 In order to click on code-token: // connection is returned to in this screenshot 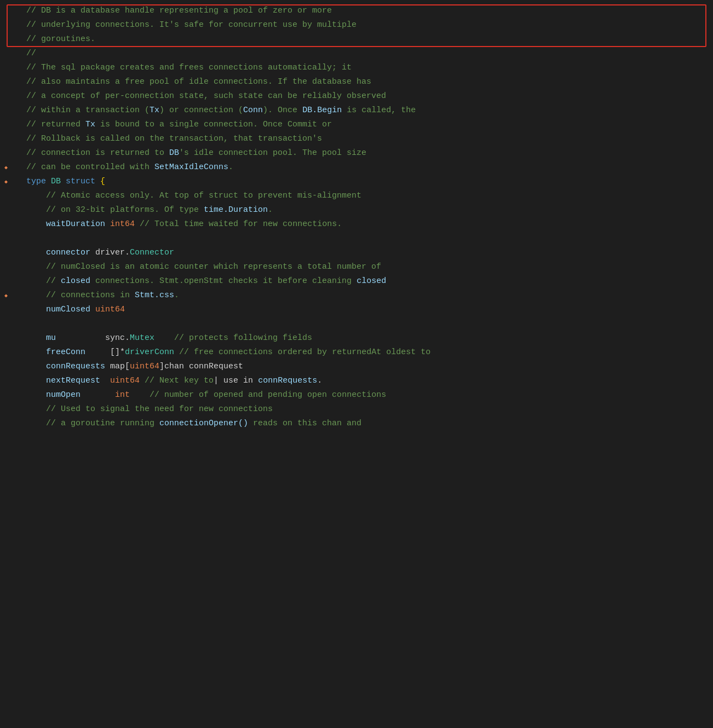, I will do `click(97, 153)`.